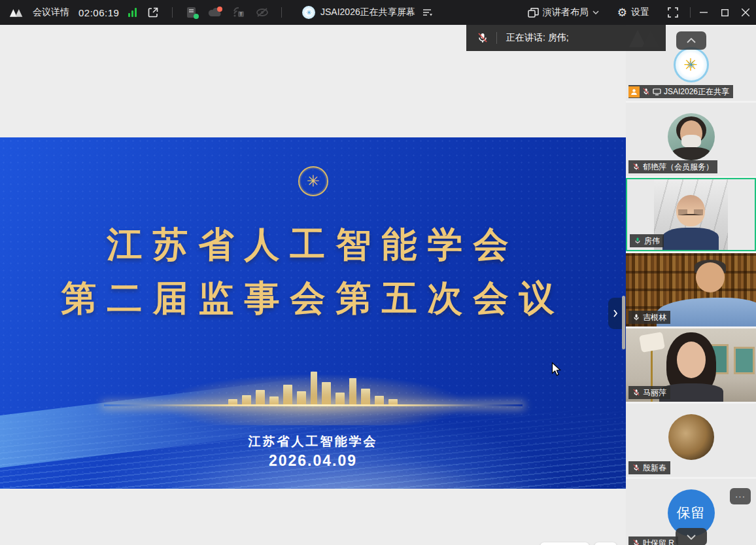 The image size is (756, 545). I want to click on participant-name: 殷新春, so click(655, 468).